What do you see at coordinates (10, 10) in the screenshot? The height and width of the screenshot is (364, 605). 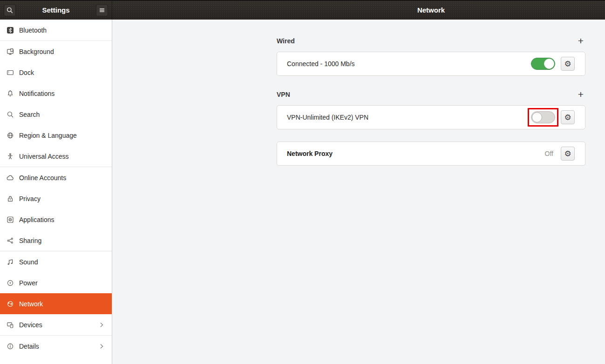 I see `search-icon` at bounding box center [10, 10].